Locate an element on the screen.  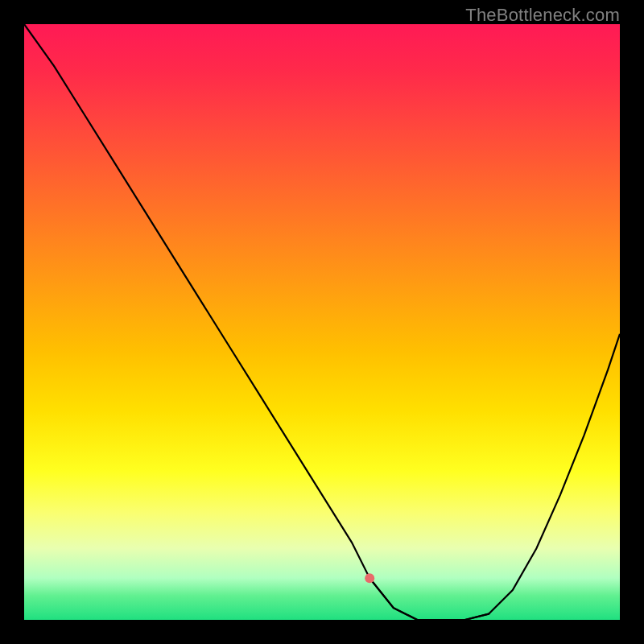
optimal-range-highlight is located at coordinates (429, 599).